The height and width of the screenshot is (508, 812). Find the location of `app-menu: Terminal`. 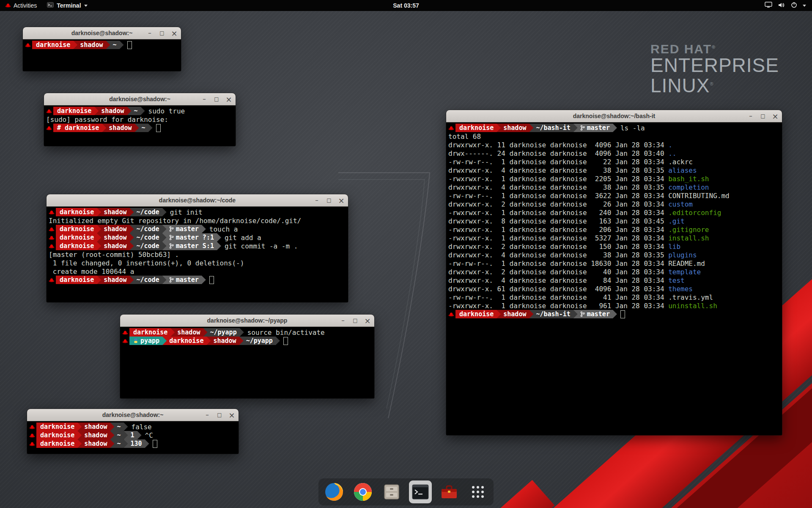

app-menu: Terminal is located at coordinates (67, 6).